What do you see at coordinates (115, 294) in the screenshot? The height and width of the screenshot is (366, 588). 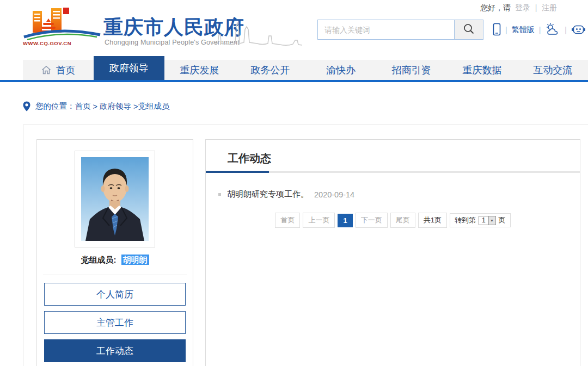 I see `menu-personal-resume: 个人简历` at bounding box center [115, 294].